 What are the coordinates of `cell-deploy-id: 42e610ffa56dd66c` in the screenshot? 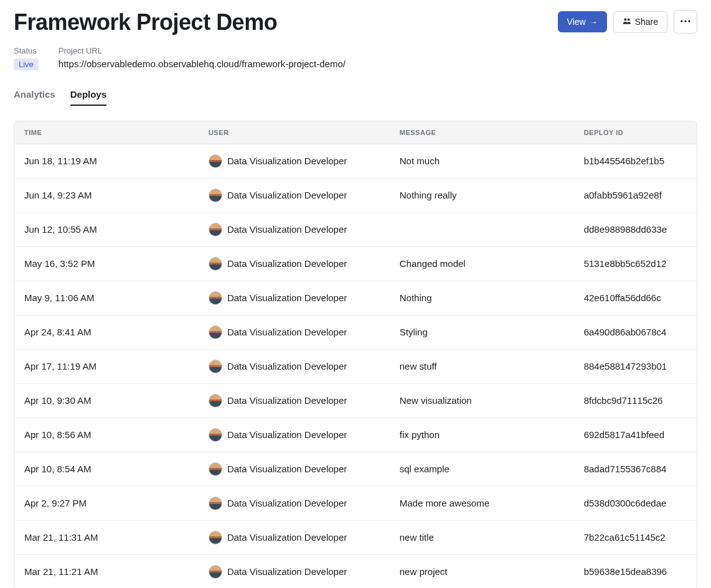 It's located at (635, 297).